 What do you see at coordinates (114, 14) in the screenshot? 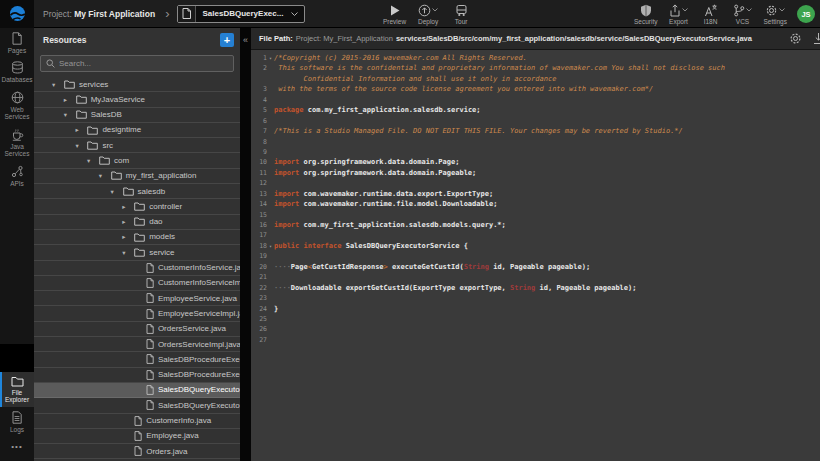
I see `project-name: My First Application` at bounding box center [114, 14].